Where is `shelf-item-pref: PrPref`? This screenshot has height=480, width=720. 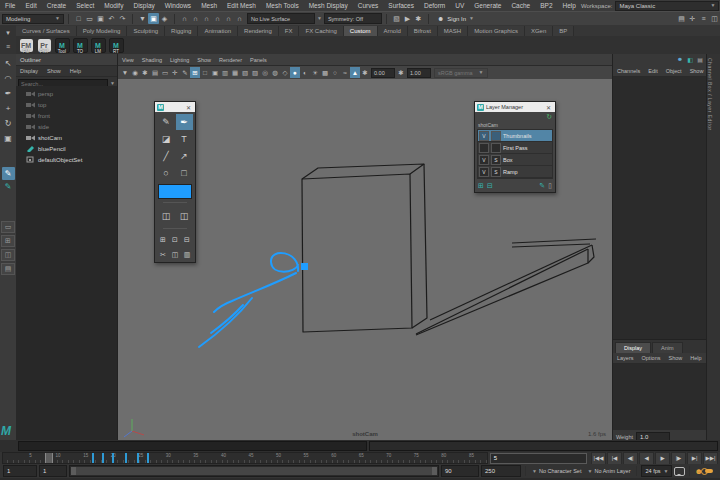
shelf-item-pref: PrPref is located at coordinates (44, 45).